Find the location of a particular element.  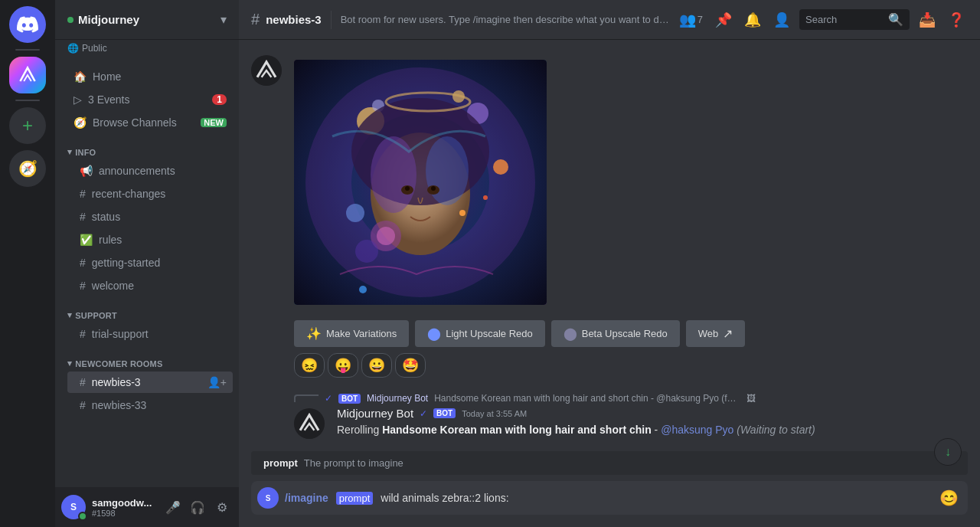

sidebar-item-newbies-3: # newbies-3 👤+ is located at coordinates (150, 382).